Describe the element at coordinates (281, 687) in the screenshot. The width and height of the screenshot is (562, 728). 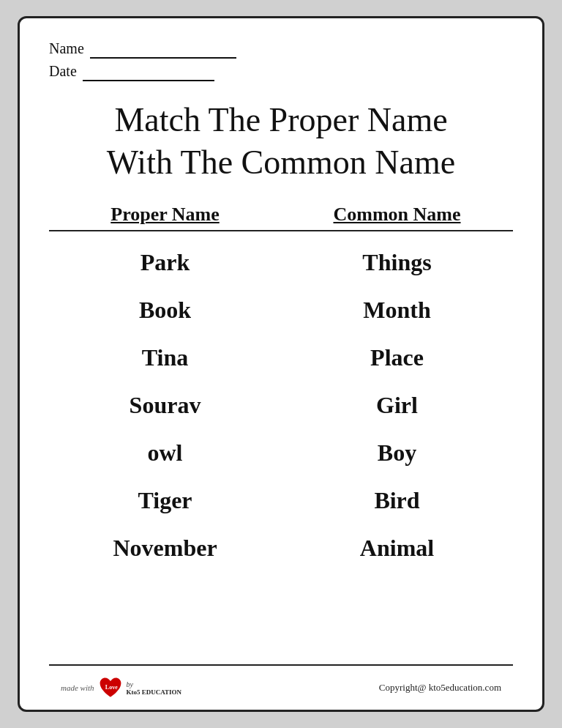
I see `footer: made with Love by Kto5 EDUCATION Copyrig…` at that location.